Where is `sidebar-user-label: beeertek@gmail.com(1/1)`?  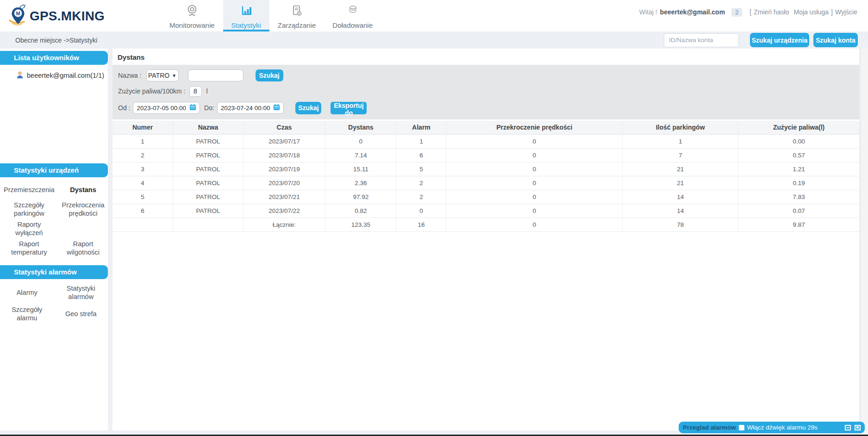
sidebar-user-label: beeertek@gmail.com(1/1) is located at coordinates (66, 75).